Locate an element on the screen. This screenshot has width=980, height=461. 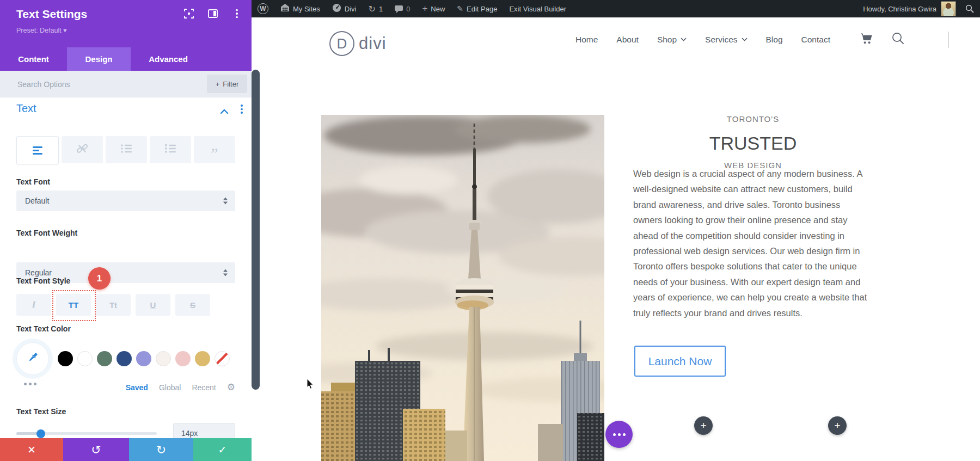
eyedropper-button is located at coordinates (33, 359).